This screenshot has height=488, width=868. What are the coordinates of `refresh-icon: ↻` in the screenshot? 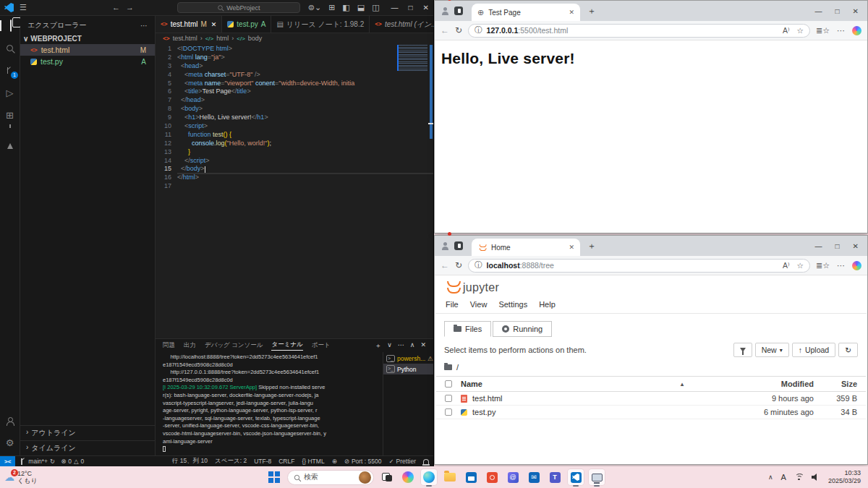 It's located at (459, 30).